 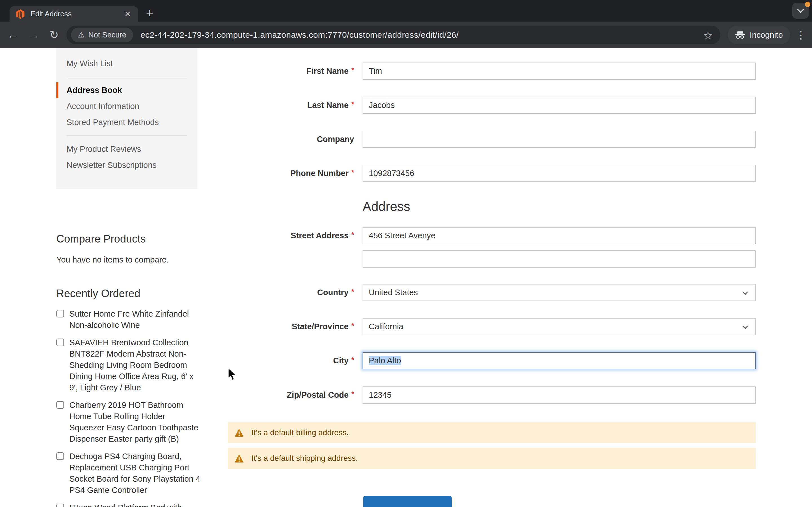 I want to click on sidebar-item-my-product-reviews: My Product Reviews, so click(x=128, y=149).